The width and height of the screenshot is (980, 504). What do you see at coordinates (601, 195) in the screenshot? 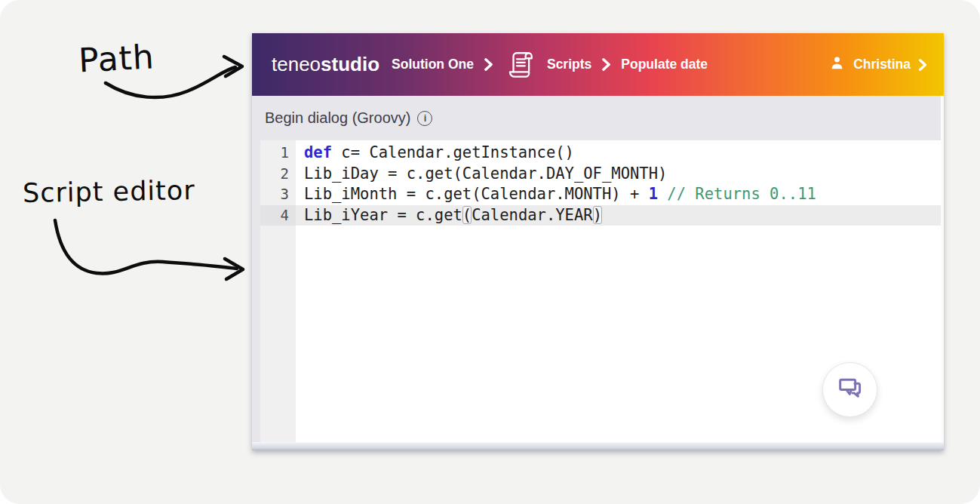
I see `code-line: 3Lib_iMonth = c.get(Calendar.MONTH) + 1 …` at bounding box center [601, 195].